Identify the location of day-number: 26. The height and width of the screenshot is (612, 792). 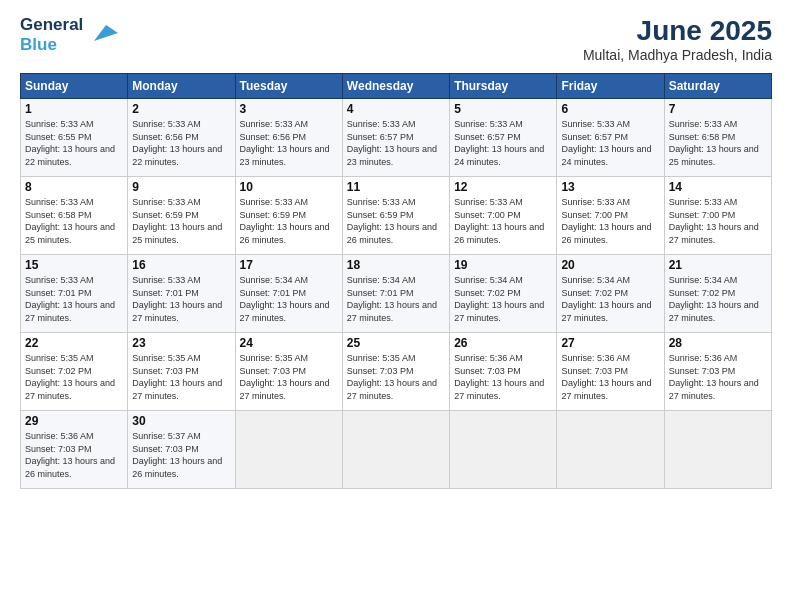
(503, 343).